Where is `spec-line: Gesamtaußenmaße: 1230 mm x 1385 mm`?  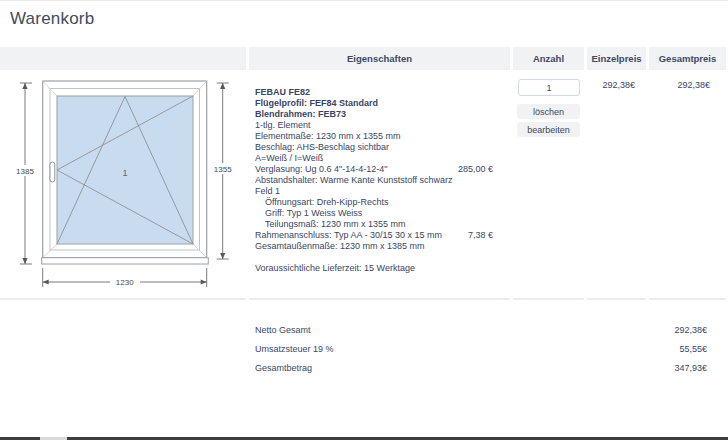
spec-line: Gesamtaußenmaße: 1230 mm x 1385 mm is located at coordinates (374, 246).